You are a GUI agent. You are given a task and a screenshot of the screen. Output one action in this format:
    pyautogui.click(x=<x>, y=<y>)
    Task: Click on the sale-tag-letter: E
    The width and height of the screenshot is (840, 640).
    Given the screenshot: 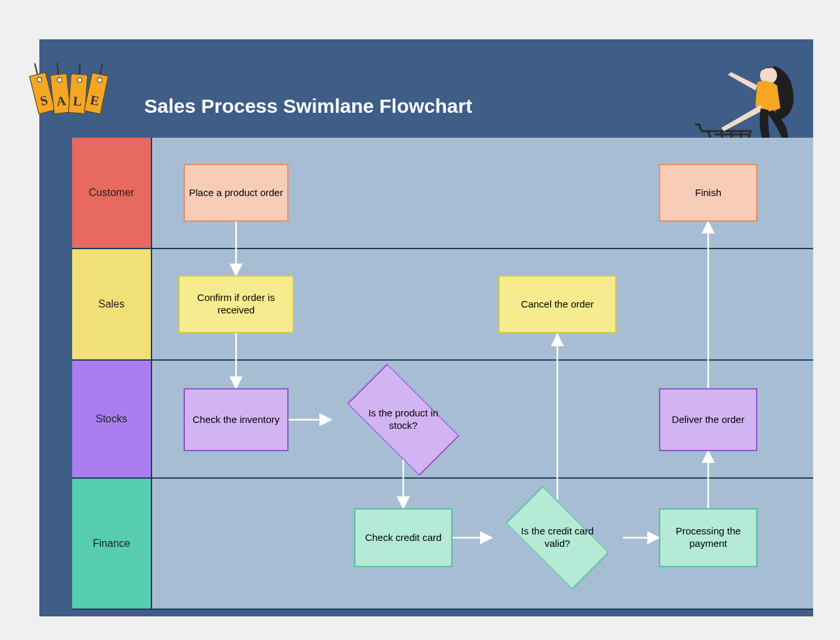 What is the action you would take?
    pyautogui.click(x=94, y=101)
    